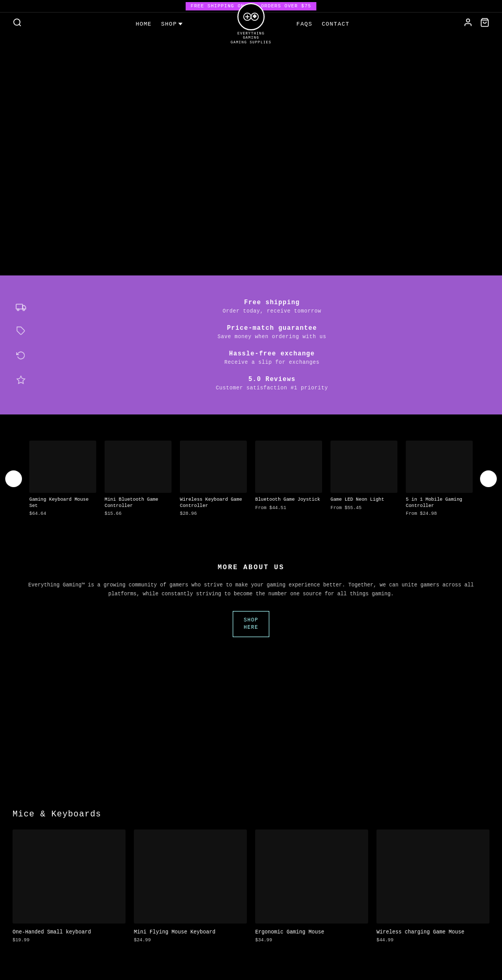  What do you see at coordinates (272, 363) in the screenshot?
I see `feature-exchange-subtitle: Receive a slip for exchanges` at bounding box center [272, 363].